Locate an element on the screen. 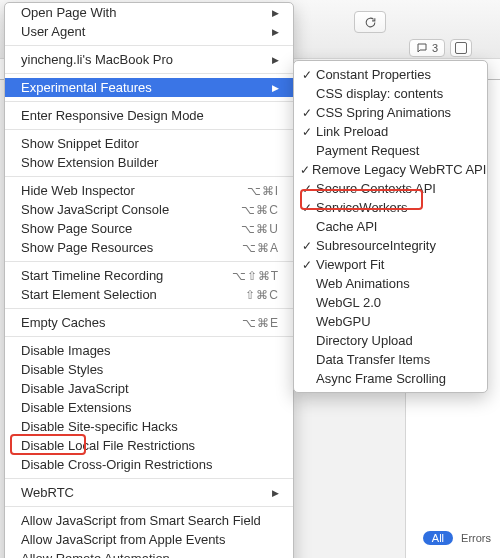 This screenshot has width=500, height=558. submenu-item-label: Payment Request is located at coordinates (366, 150).